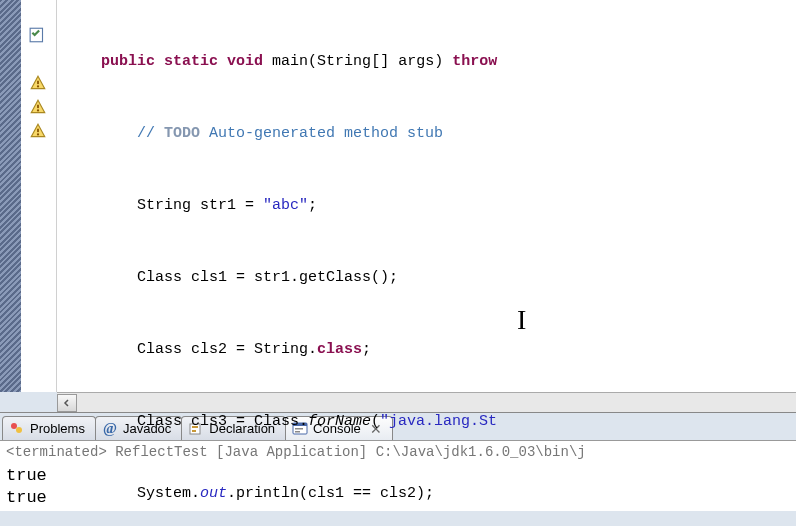 This screenshot has height=526, width=796. Describe the element at coordinates (438, 422) in the screenshot. I see `string-literal: "java.lang.St` at that location.